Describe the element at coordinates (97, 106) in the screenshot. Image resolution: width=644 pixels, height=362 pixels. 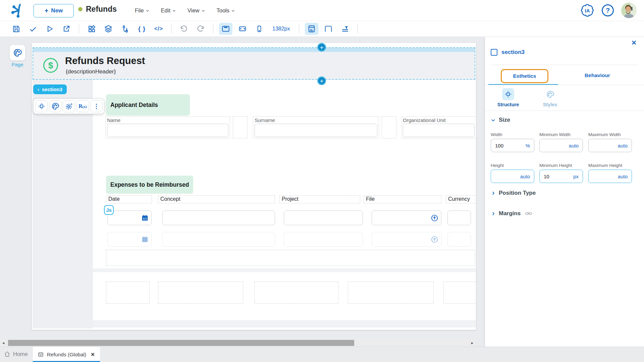
I see `kebab-menu-icon: ⋮` at that location.